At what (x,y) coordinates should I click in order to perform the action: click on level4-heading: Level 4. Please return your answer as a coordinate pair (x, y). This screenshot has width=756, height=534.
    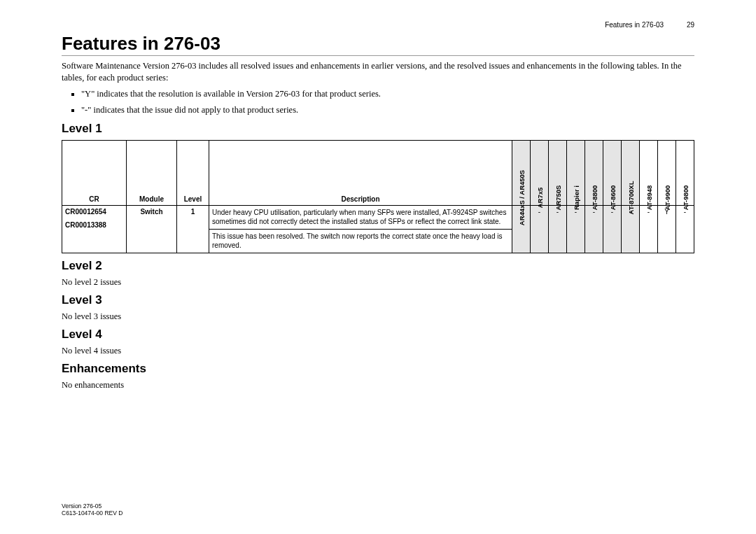
    Looking at the image, I should click on (378, 335).